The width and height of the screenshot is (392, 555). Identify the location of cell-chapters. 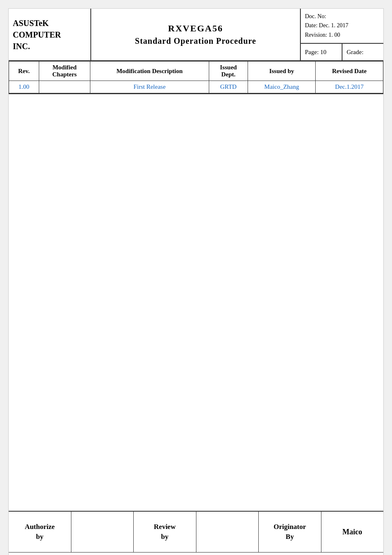
(64, 87).